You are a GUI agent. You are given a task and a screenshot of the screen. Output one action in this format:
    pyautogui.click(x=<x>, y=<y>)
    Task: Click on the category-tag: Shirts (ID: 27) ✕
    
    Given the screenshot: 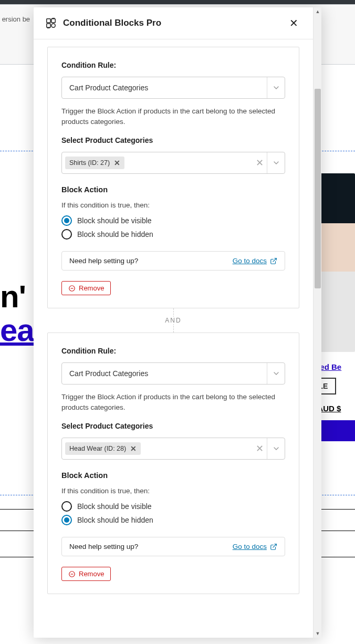 What is the action you would take?
    pyautogui.click(x=95, y=163)
    